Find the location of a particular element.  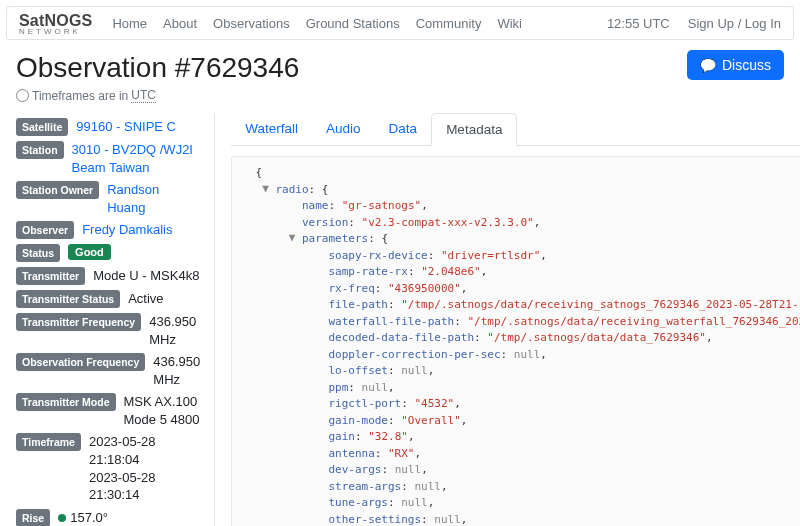

nav-ground-stations: Ground Stations is located at coordinates (353, 24).